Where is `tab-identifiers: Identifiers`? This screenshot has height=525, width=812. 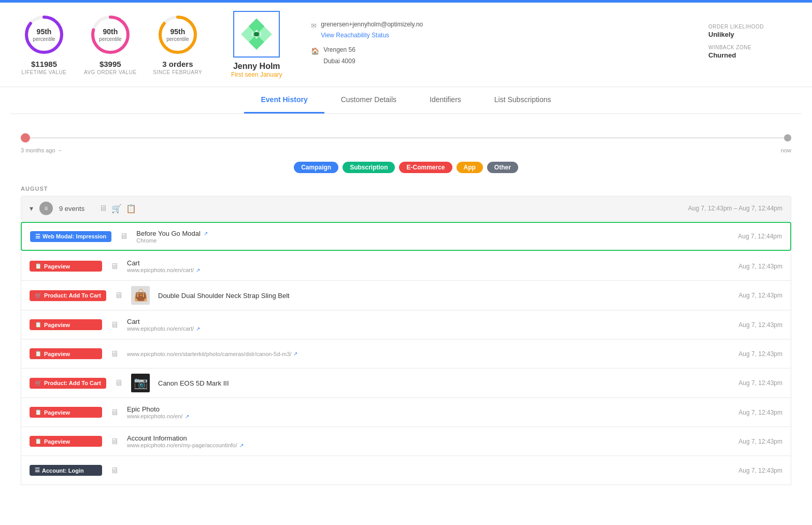 tab-identifiers: Identifiers is located at coordinates (446, 101).